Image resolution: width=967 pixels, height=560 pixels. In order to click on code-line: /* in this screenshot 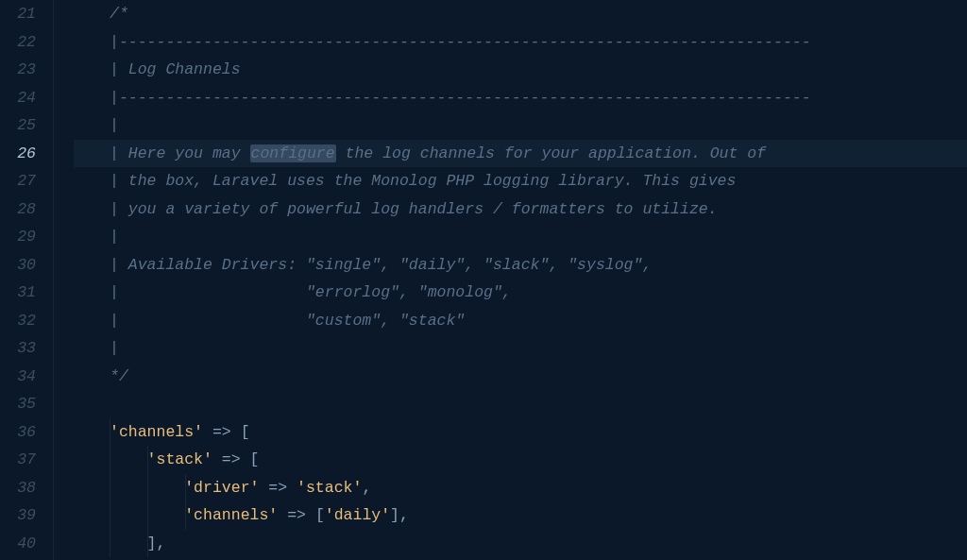, I will do `click(520, 14)`.